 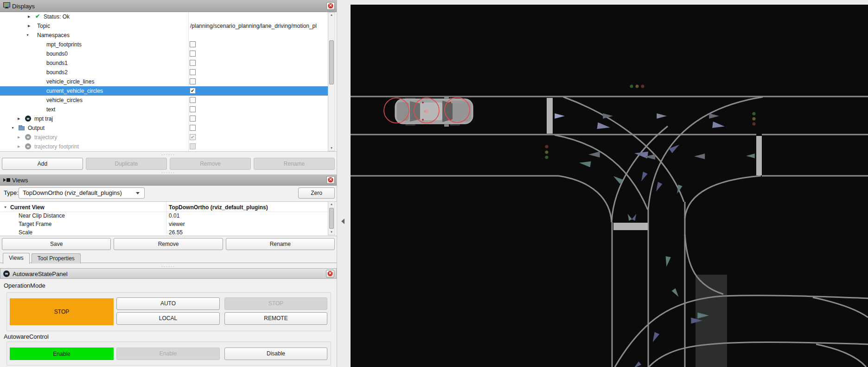 I want to click on displays-tree-scrollbar: ▲ ▼, so click(x=332, y=82).